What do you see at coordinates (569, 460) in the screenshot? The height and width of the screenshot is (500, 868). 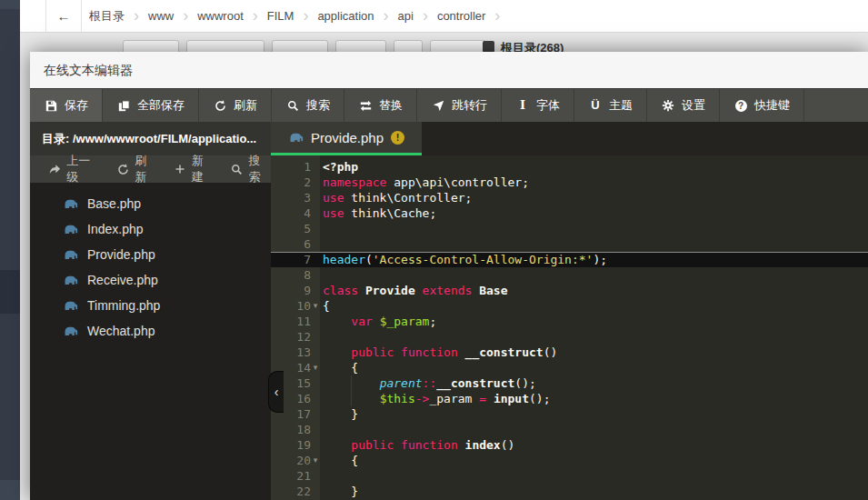 I see `code-line: 20▾ {` at bounding box center [569, 460].